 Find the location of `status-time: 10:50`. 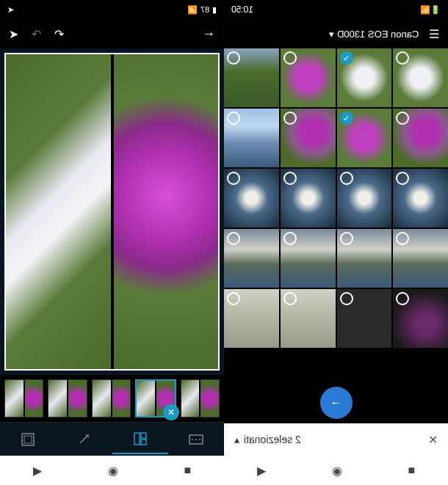

status-time: 10:50 is located at coordinates (242, 10).